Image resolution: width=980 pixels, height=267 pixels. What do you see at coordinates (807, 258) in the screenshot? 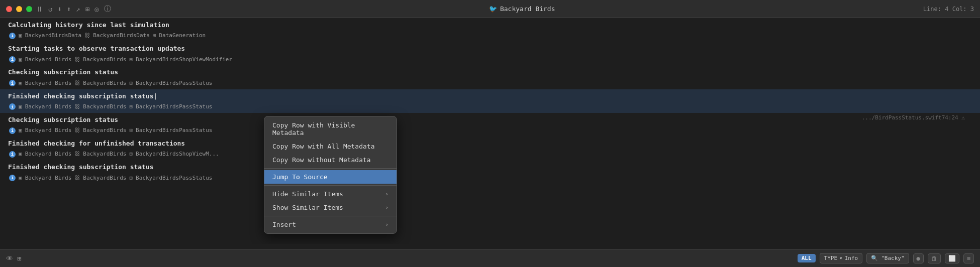
I see `all-filter: ALL` at bounding box center [807, 258].